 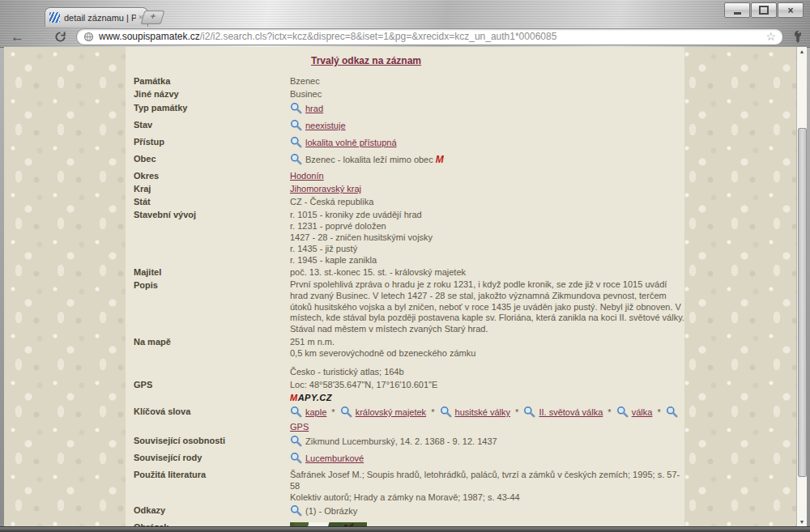 I want to click on record-row: Odkazy(1) - Obrázky, so click(x=409, y=512).